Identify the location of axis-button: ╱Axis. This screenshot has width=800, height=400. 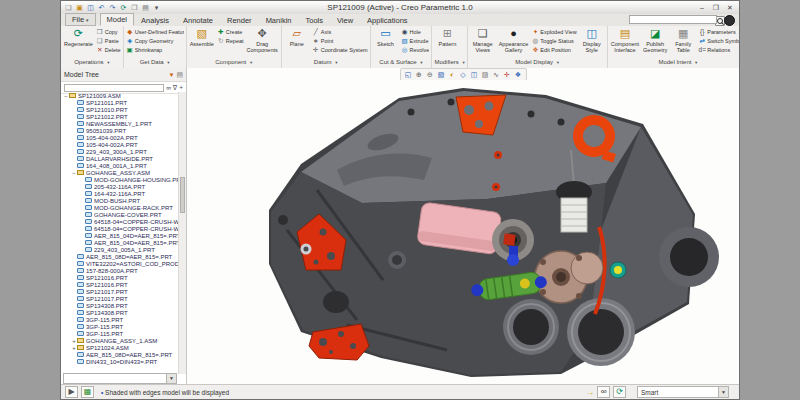
(340, 32).